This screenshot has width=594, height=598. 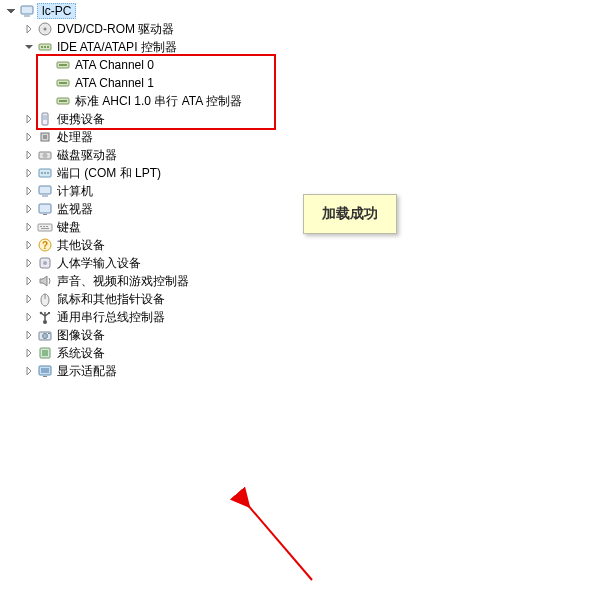 What do you see at coordinates (87, 372) in the screenshot?
I see `tree-node-label: 显示适配器` at bounding box center [87, 372].